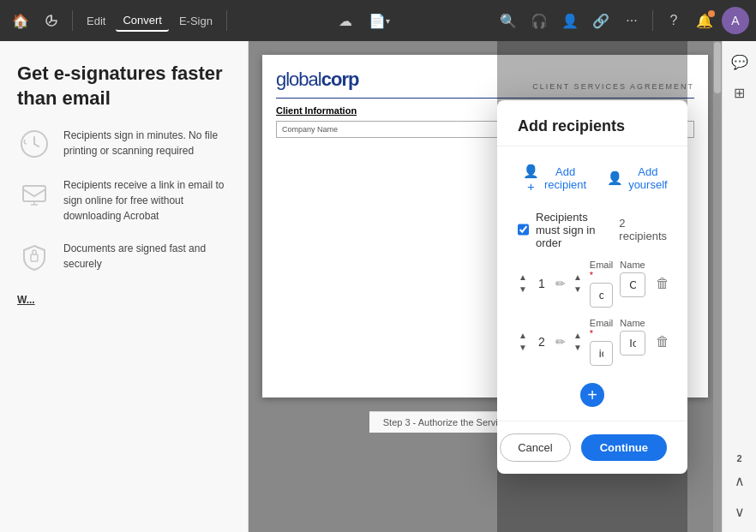 Image resolution: width=756 pixels, height=532 pixels. Describe the element at coordinates (378, 21) in the screenshot. I see `toolbar: 🏠 Edit Convert E-Sign ☁ 📄 ▾ 🔍 🎧 👤 🔗 ··· …` at that location.